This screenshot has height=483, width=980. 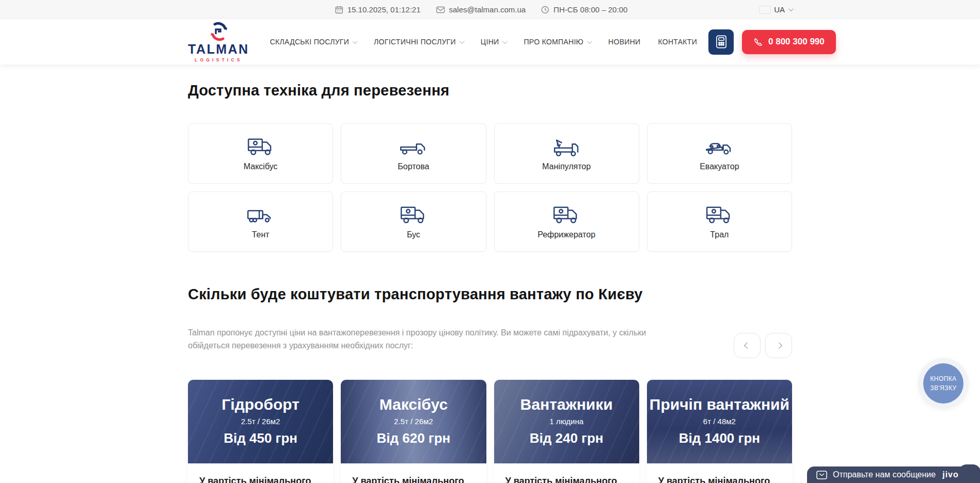 I want to click on nav-prices: ЦІНИ, so click(x=494, y=42).